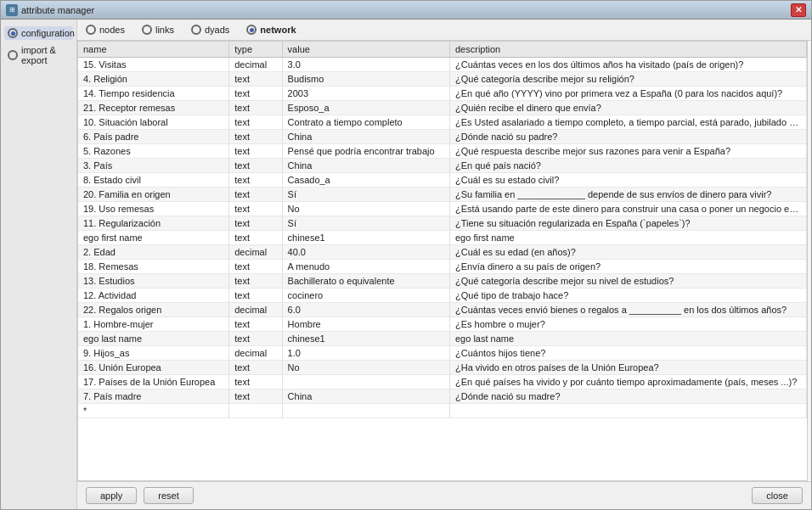 The image size is (812, 510). I want to click on tab-nodes: nodes, so click(105, 30).